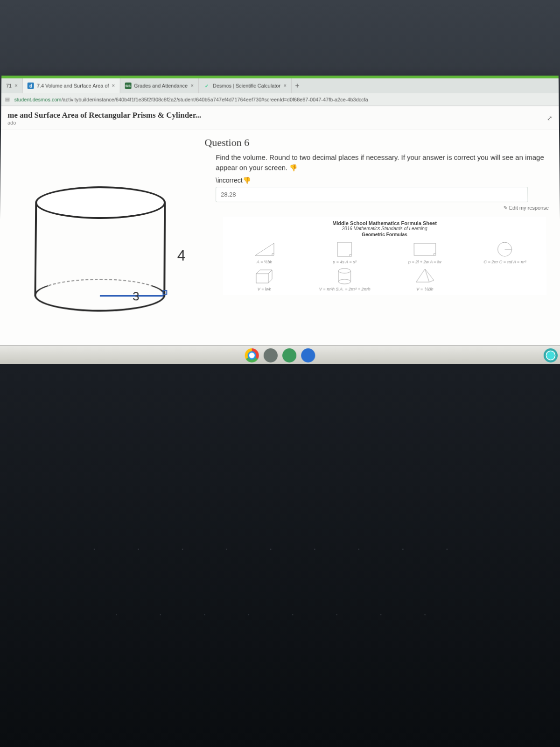 The height and width of the screenshot is (747, 560). What do you see at coordinates (265, 279) in the screenshot?
I see `formula-prism: V = lwh` at bounding box center [265, 279].